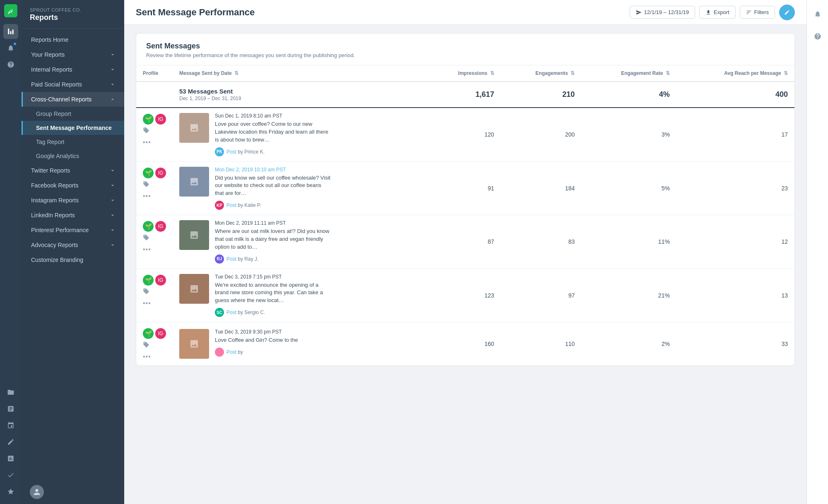 The width and height of the screenshot is (828, 504). I want to click on summary-date: Dec 1, 2019 – Dec 31, 2019, so click(299, 98).